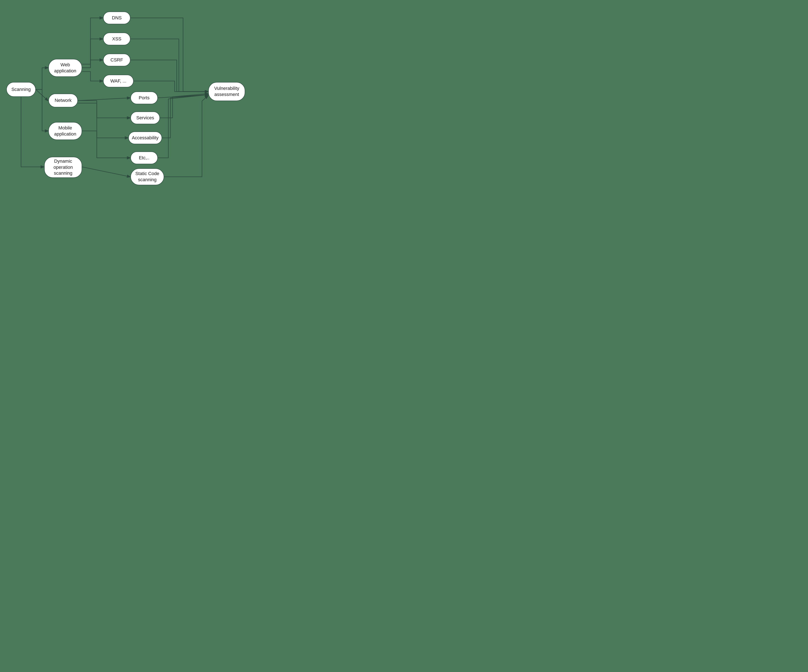  I want to click on scanning-node: Scanning, so click(21, 89).